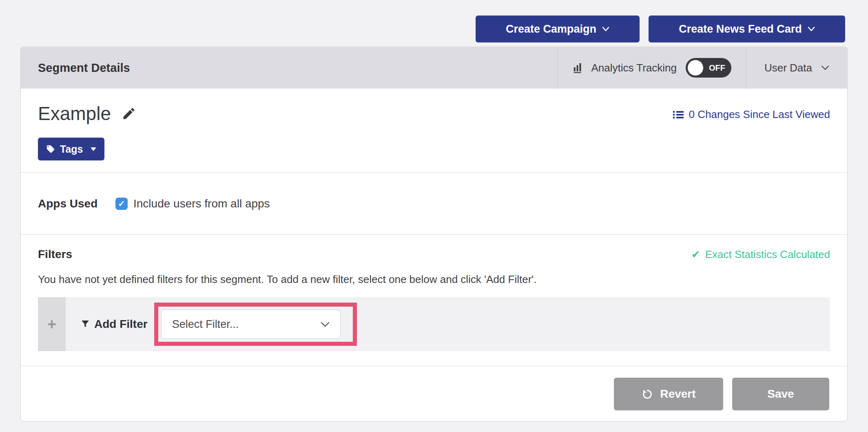 The height and width of the screenshot is (432, 868). I want to click on create-news-feed-card-button: Create News Feed Card, so click(747, 29).